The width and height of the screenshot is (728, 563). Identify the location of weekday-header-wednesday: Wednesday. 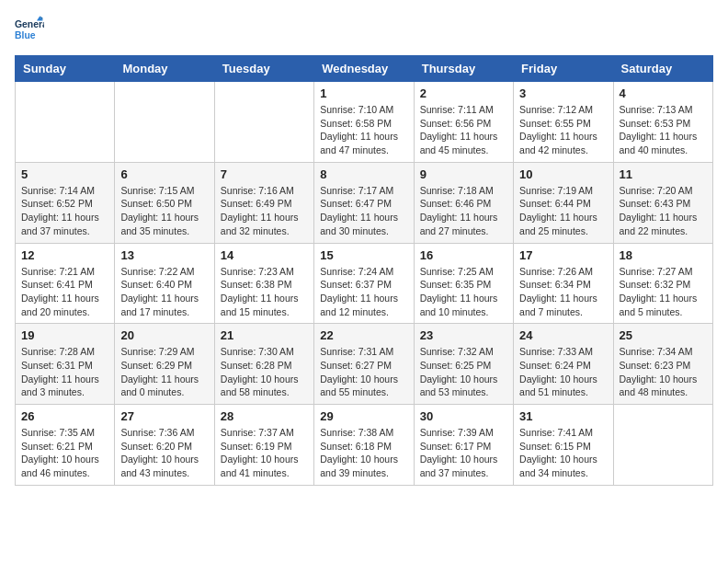
(364, 69).